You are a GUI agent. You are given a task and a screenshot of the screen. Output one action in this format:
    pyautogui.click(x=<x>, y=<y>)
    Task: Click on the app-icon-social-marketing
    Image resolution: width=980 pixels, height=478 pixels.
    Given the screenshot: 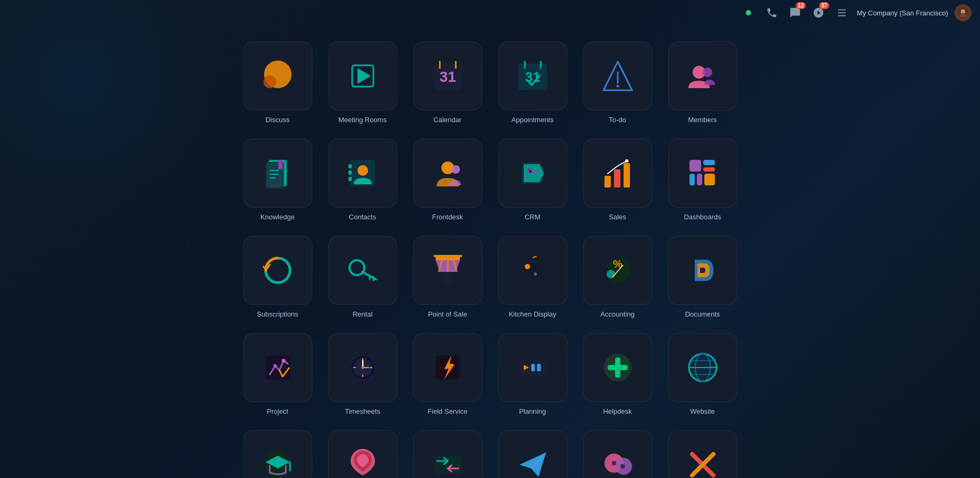 What is the action you would take?
    pyautogui.click(x=363, y=454)
    